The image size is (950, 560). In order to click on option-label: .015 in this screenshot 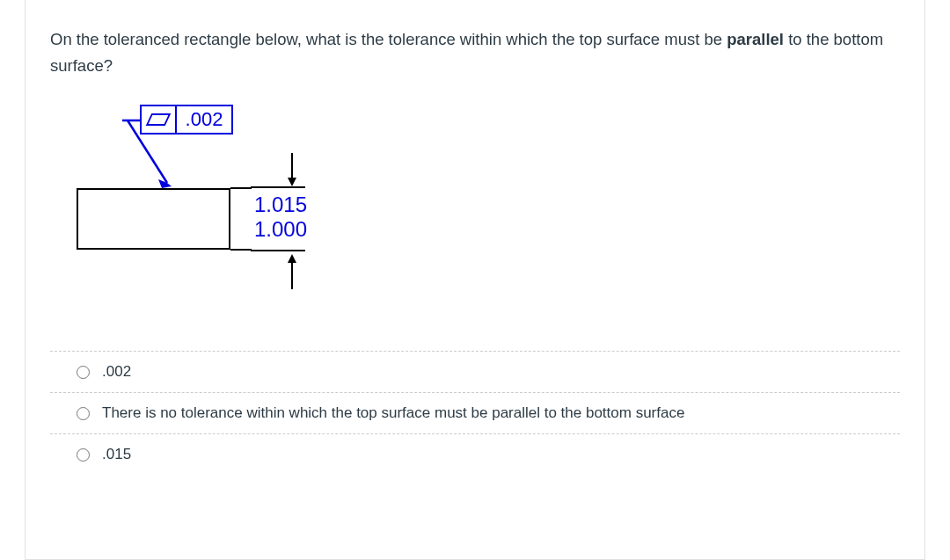, I will do `click(116, 455)`.